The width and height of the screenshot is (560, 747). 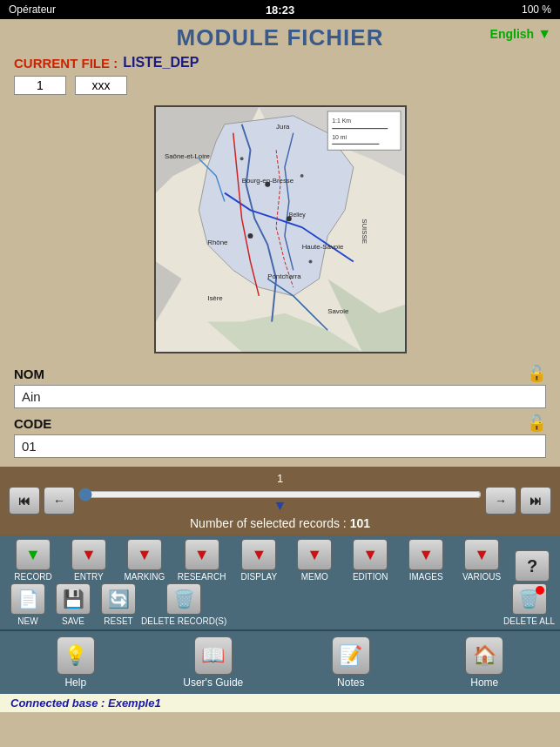 I want to click on records-count-number: 101, so click(x=361, y=523).